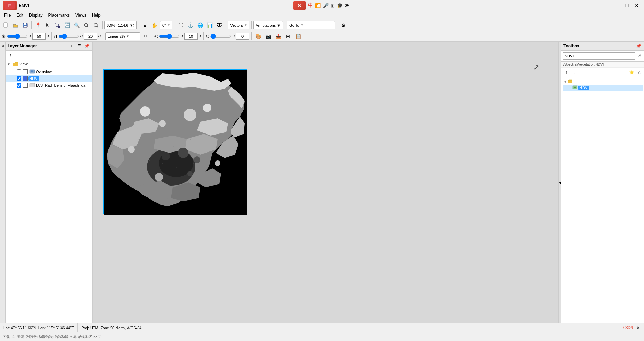 The width and height of the screenshot is (644, 341). I want to click on toolbox-ndvi-node: N NDVI, so click(603, 88).